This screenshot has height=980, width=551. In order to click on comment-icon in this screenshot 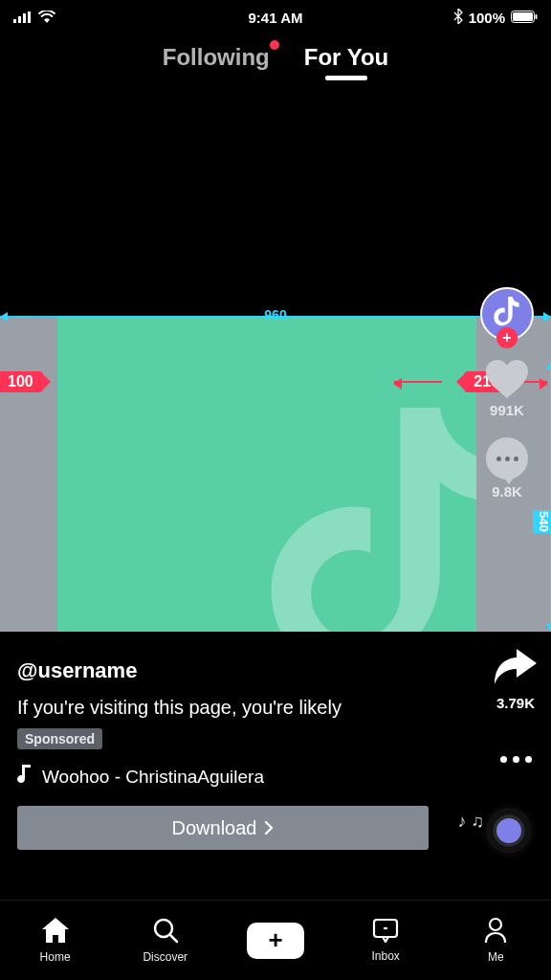, I will do `click(507, 458)`.